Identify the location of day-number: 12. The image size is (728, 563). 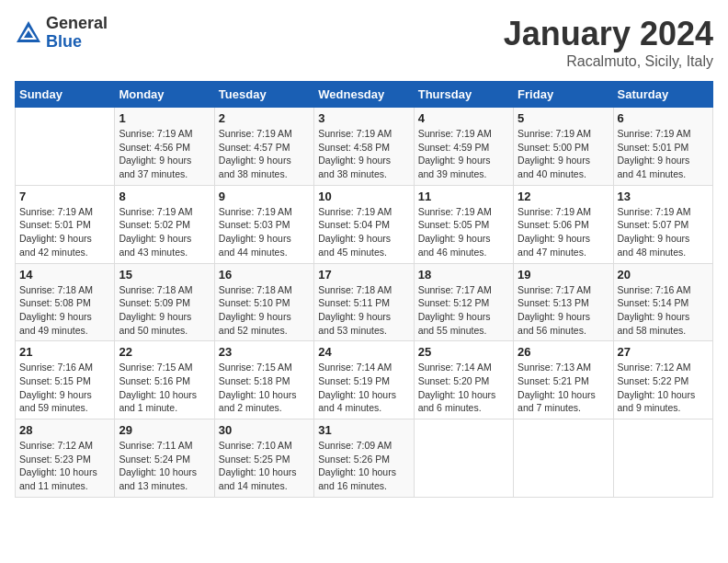
(563, 197).